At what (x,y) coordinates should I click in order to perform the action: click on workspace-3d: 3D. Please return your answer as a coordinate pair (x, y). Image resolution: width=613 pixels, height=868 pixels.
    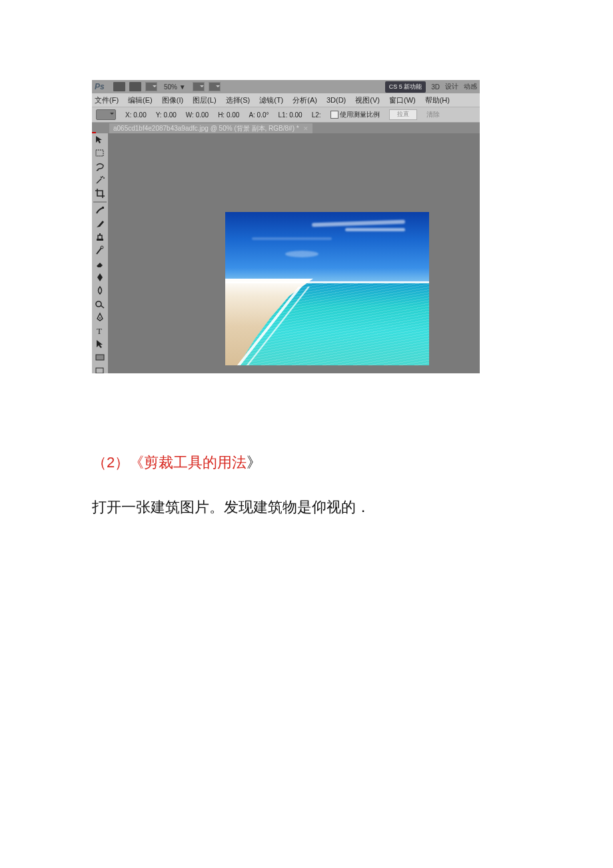
    Looking at the image, I should click on (436, 87).